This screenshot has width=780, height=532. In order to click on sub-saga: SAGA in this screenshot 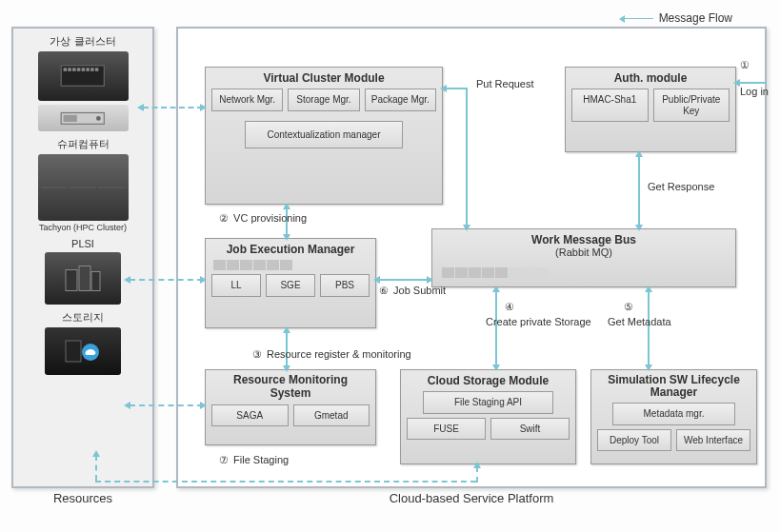, I will do `click(250, 416)`.